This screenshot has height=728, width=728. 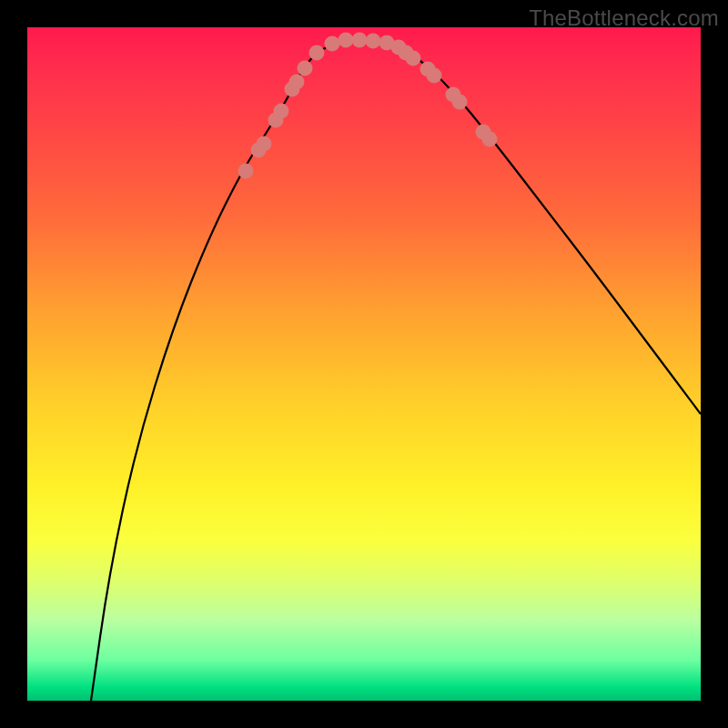 What do you see at coordinates (624, 18) in the screenshot?
I see `watermark-text: TheBottleneck.com` at bounding box center [624, 18].